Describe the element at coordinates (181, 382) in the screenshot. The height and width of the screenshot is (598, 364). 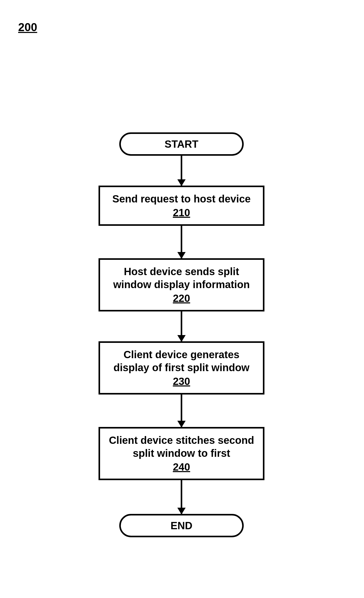
I see `step-ref: 230` at that location.